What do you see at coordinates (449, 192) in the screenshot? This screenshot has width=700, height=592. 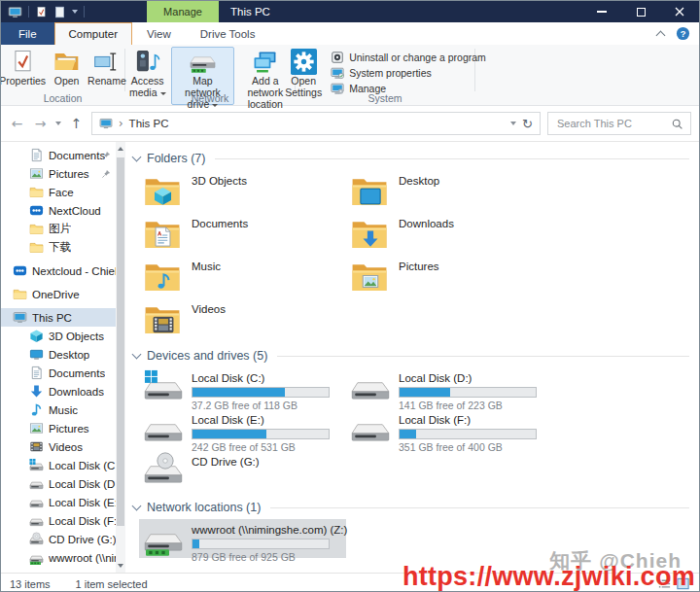 I see `tile-desktop: Desktop` at bounding box center [449, 192].